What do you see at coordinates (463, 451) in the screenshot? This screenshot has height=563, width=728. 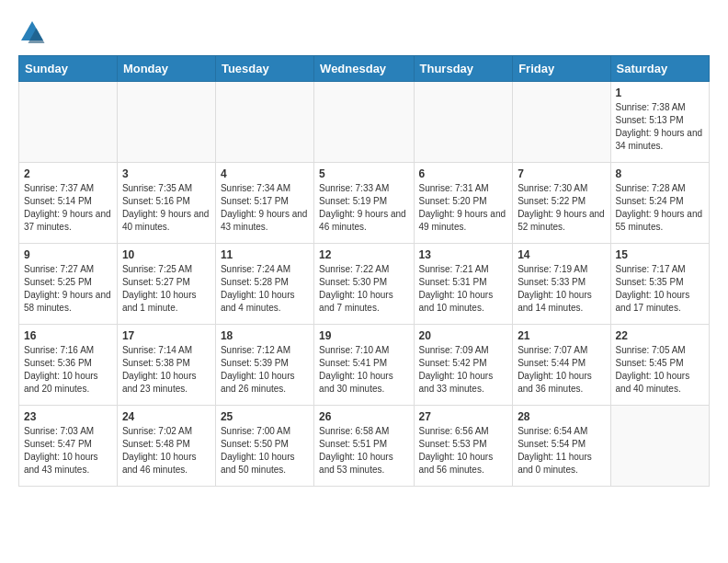 I see `day-info: Sunrise: 6:56 AM Sunset: 5:53 PM Dayligh…` at bounding box center [463, 451].